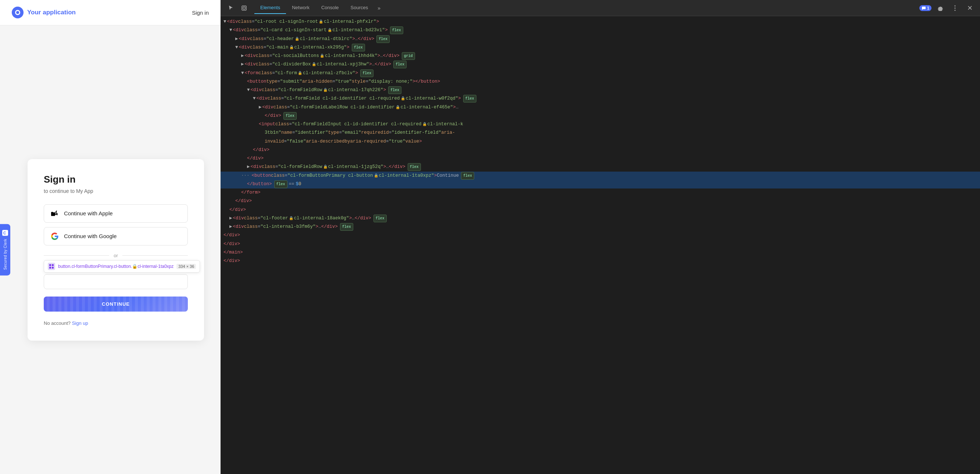  Describe the element at coordinates (110, 13) in the screenshot. I see `top-bar: Your application Sign in` at that location.